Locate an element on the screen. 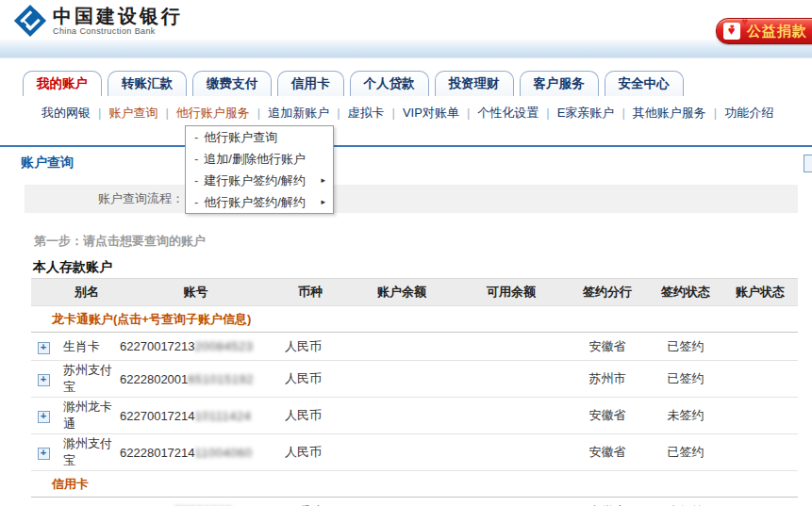 The image size is (812, 506). expand-cell is located at coordinates (43, 501).